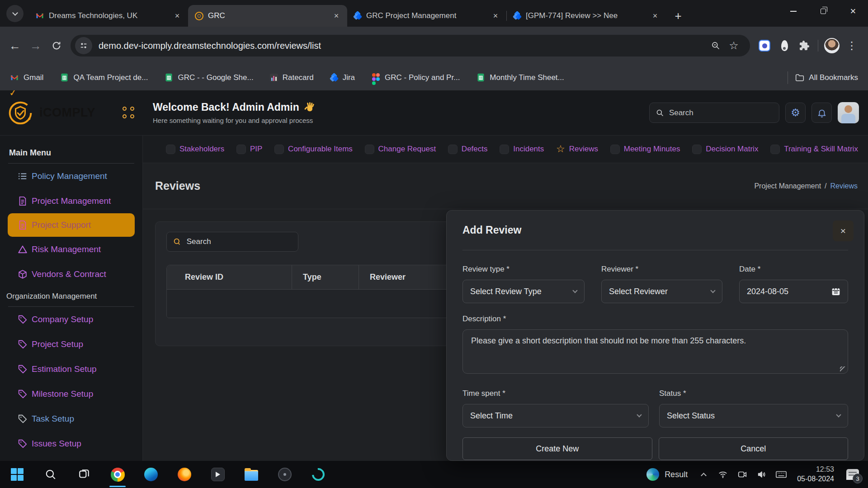  What do you see at coordinates (177, 242) in the screenshot?
I see `search-icon` at bounding box center [177, 242].